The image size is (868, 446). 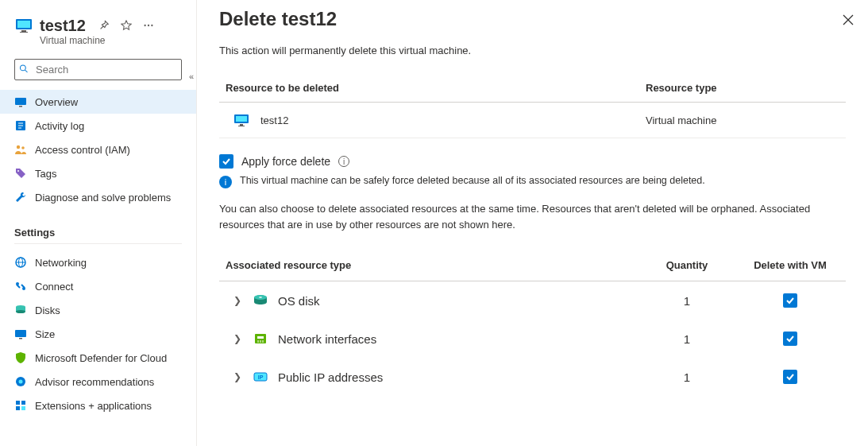 I want to click on resource-subtitle: Virtual machine, so click(x=111, y=41).